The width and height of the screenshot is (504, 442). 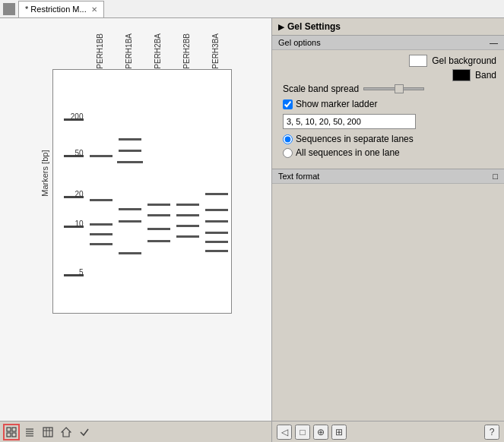 What do you see at coordinates (389, 153) in the screenshot?
I see `sequences-one-row: All sequences in one lane` at bounding box center [389, 153].